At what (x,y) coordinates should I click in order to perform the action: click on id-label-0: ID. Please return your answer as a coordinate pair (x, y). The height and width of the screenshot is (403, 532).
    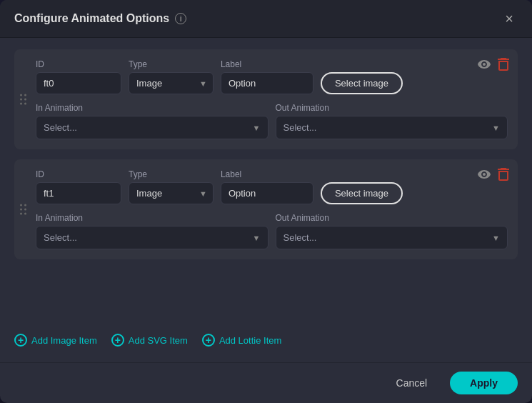
    Looking at the image, I should click on (79, 64).